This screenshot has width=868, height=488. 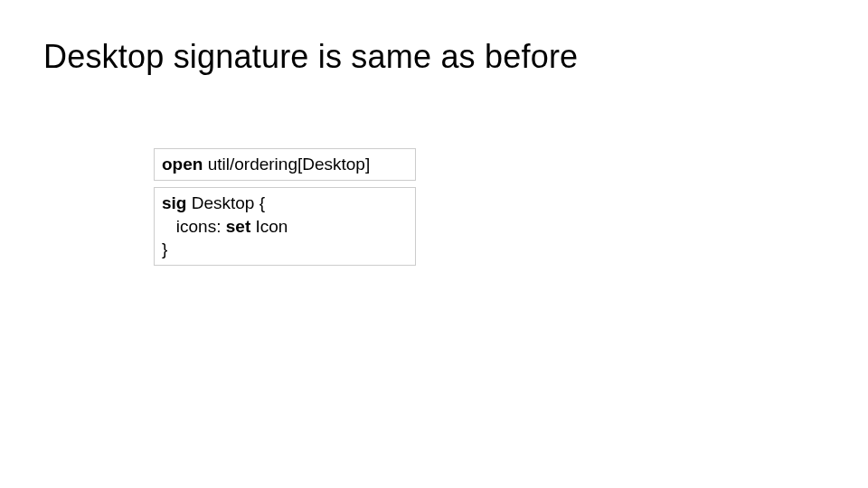 I want to click on code-box-sig: sig Desktop { icons: set Icon }, so click(x=285, y=226).